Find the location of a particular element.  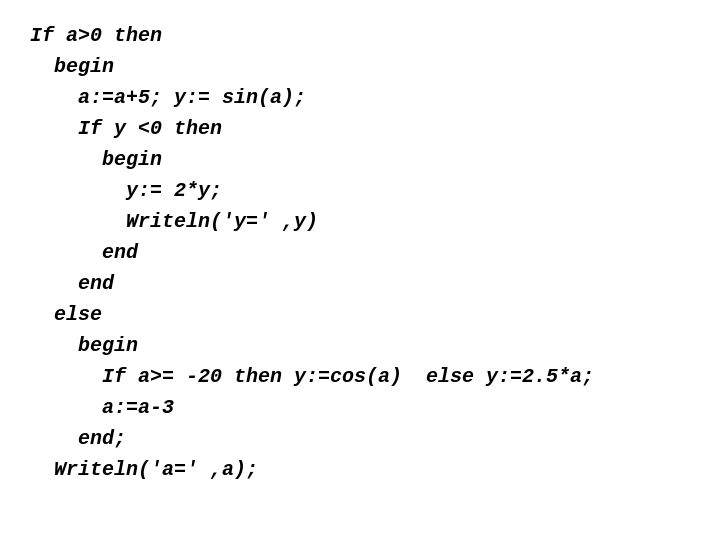

line-10: Writeln('y=' ,y) is located at coordinates (312, 222).